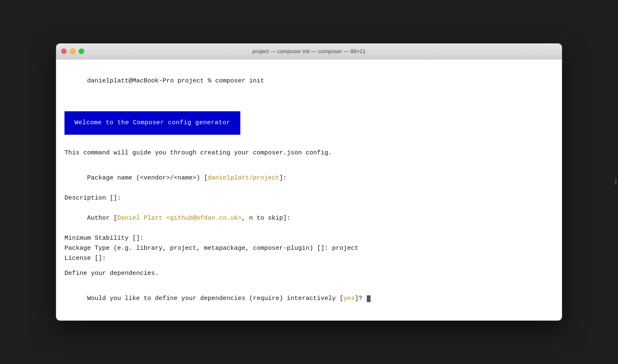 The height and width of the screenshot is (364, 618). What do you see at coordinates (309, 249) in the screenshot?
I see `package-type-line: Package Type (e.g. library, project, met…` at bounding box center [309, 249].